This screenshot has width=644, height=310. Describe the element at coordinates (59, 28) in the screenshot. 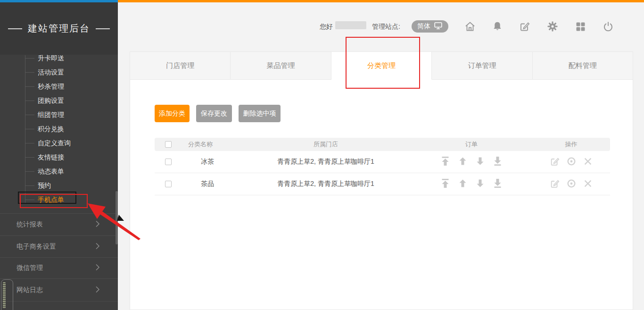

I see `app-title-text: 建站管理后台` at that location.